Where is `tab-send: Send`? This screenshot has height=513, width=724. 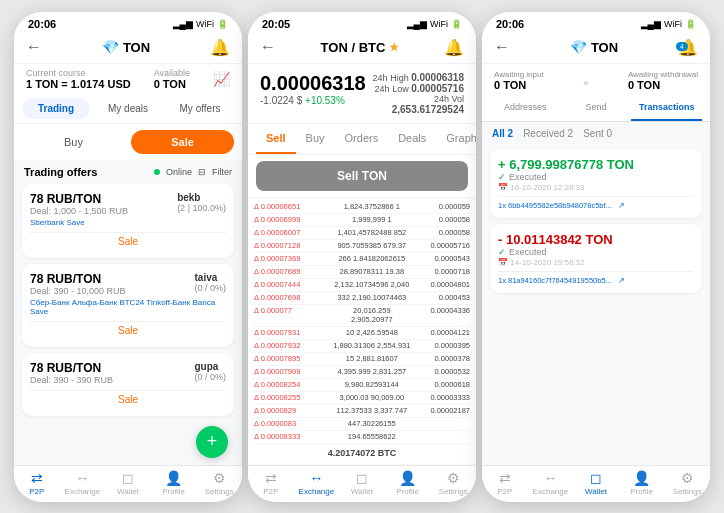 tab-send: Send is located at coordinates (596, 108).